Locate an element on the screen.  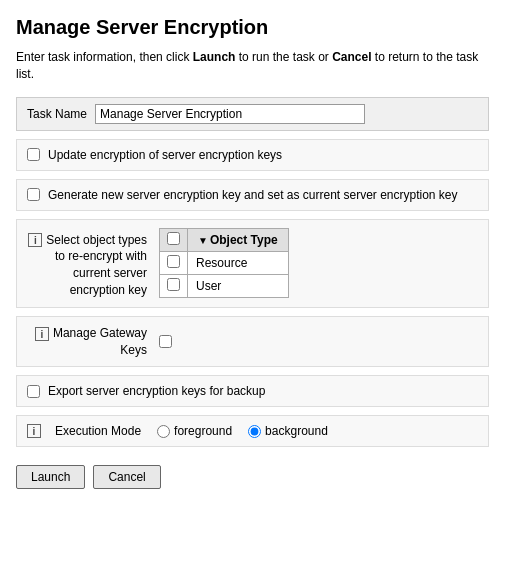
resource-label-cell: Resource is located at coordinates (238, 262).